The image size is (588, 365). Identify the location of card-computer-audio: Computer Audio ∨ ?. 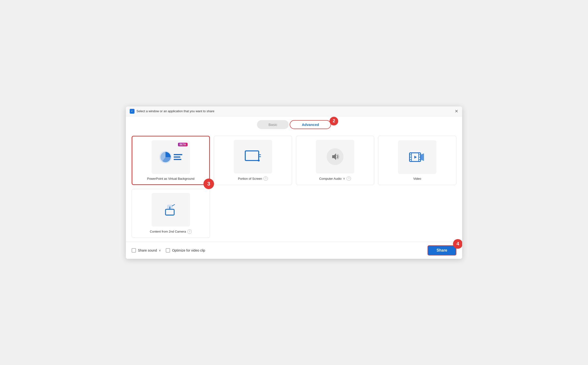
(335, 160).